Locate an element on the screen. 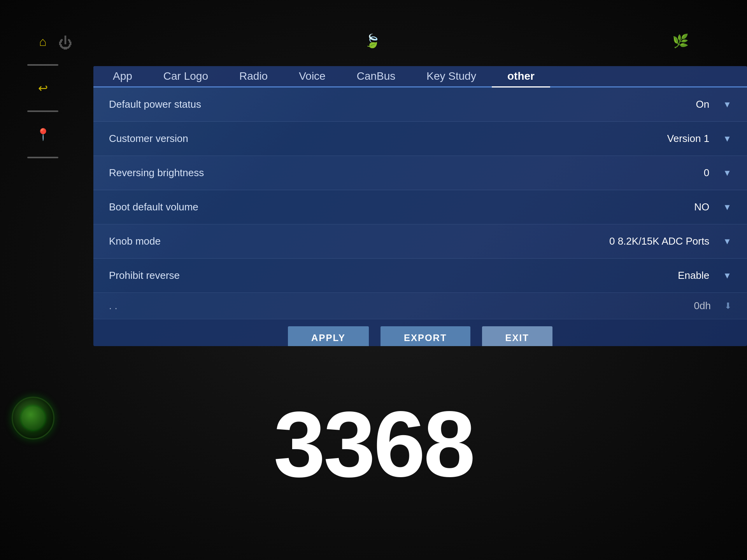  home-button: ⌂ is located at coordinates (43, 42).